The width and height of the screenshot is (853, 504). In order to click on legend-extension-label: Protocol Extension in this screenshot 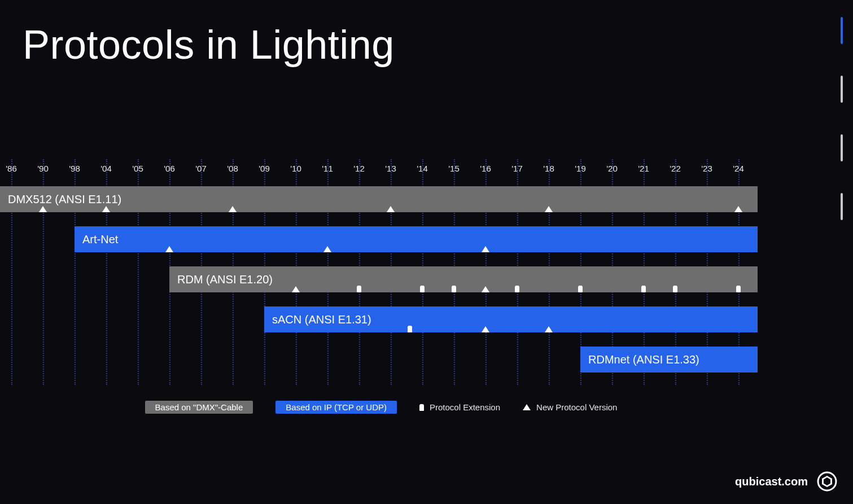, I will do `click(465, 407)`.